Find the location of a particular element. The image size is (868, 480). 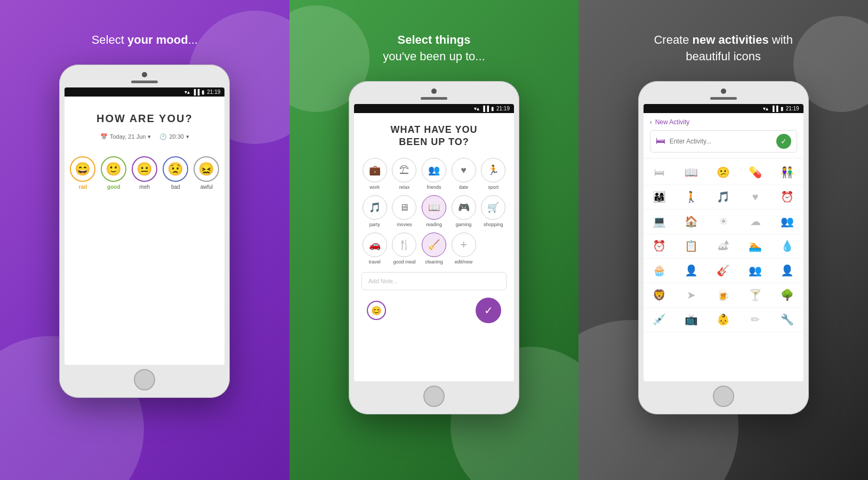

confirm-button: ✓ is located at coordinates (488, 310).